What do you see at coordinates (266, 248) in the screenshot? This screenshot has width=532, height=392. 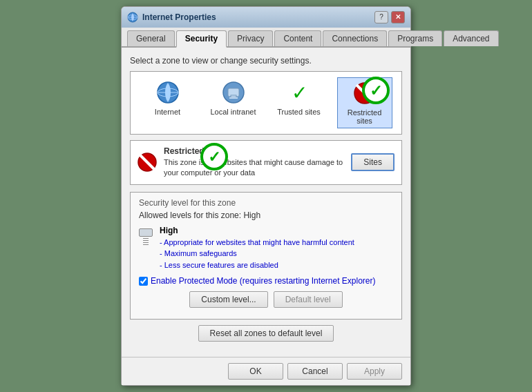 I see `slider-area: High - Appropriate for websites that mig…` at bounding box center [266, 248].